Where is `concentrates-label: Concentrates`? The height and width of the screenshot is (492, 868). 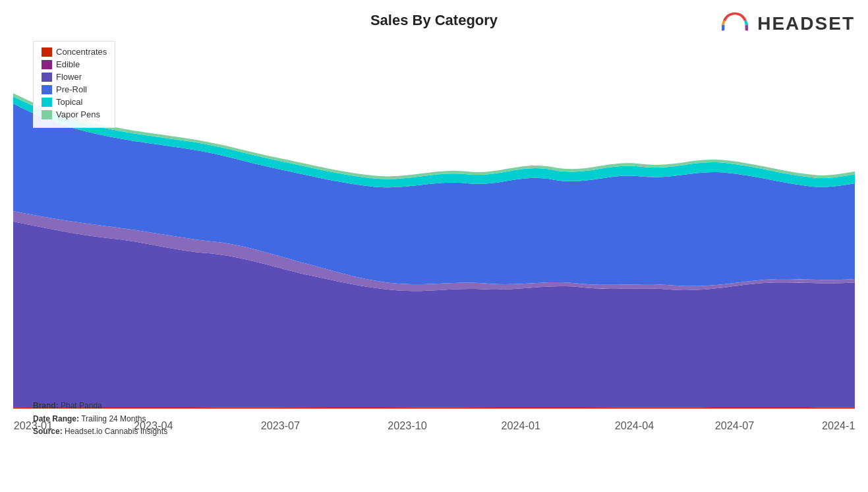 concentrates-label: Concentrates is located at coordinates (82, 51).